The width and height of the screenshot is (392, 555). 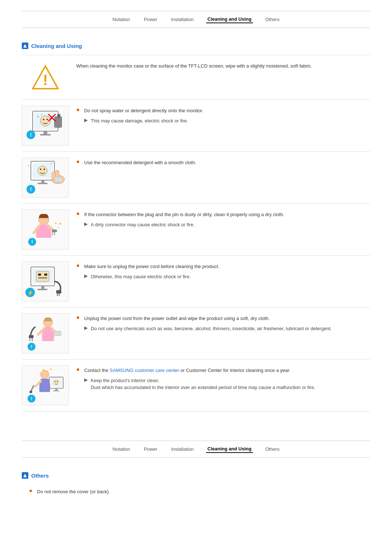 What do you see at coordinates (182, 449) in the screenshot?
I see `bottom-nav-installation: Installation` at bounding box center [182, 449].